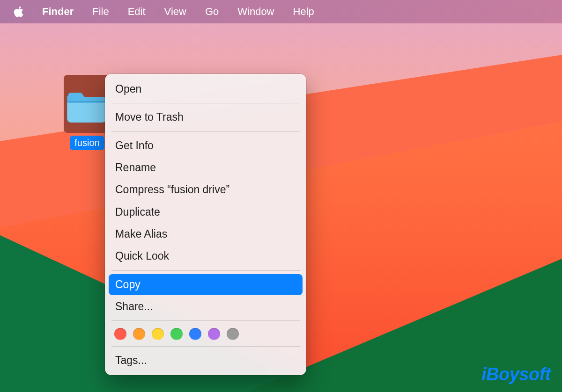  Describe the element at coordinates (233, 334) in the screenshot. I see `tag-color-gray` at that location.